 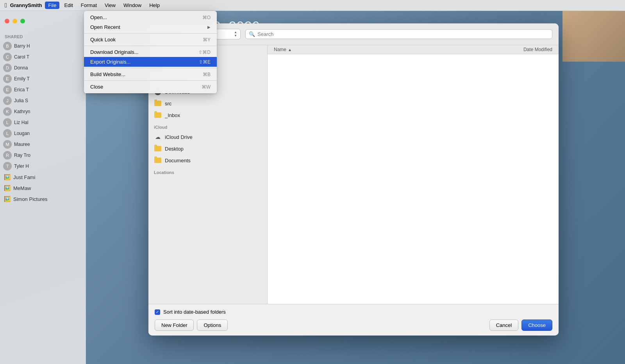 What do you see at coordinates (21, 101) in the screenshot?
I see `person-name-julia: Julia S` at bounding box center [21, 101].